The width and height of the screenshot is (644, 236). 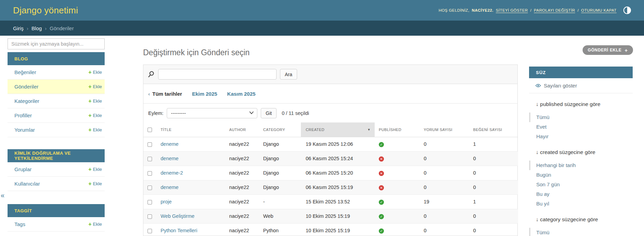 I want to click on app-header: Django yönetimi HOŞ GELDİNİZ, NACİYE22. …, so click(x=322, y=10).